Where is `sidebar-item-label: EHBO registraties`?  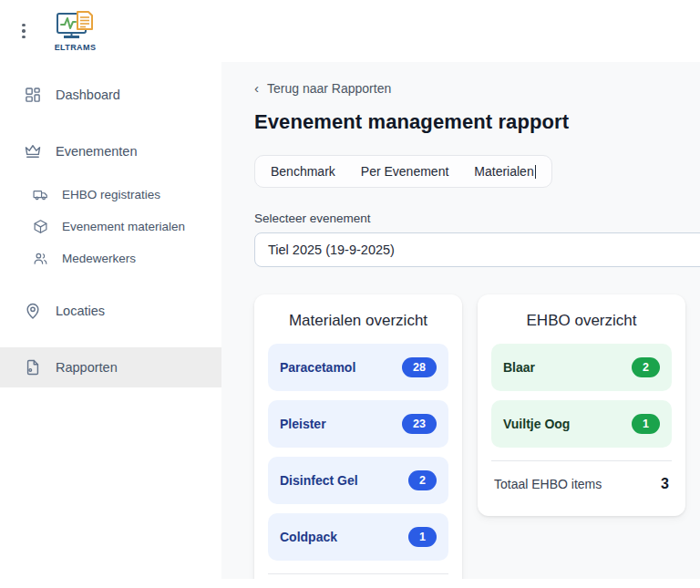 sidebar-item-label: EHBO registraties is located at coordinates (111, 195).